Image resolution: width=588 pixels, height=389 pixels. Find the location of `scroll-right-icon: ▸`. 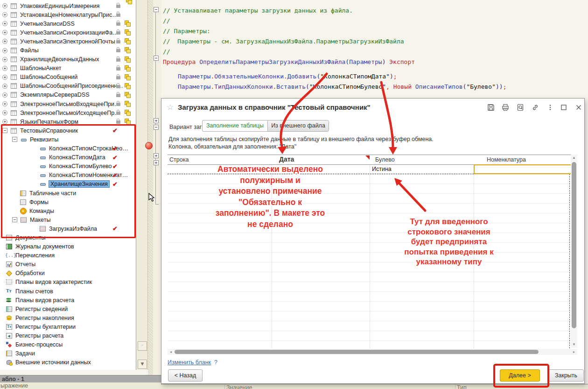

scroll-right-icon: ▸ is located at coordinates (574, 352).